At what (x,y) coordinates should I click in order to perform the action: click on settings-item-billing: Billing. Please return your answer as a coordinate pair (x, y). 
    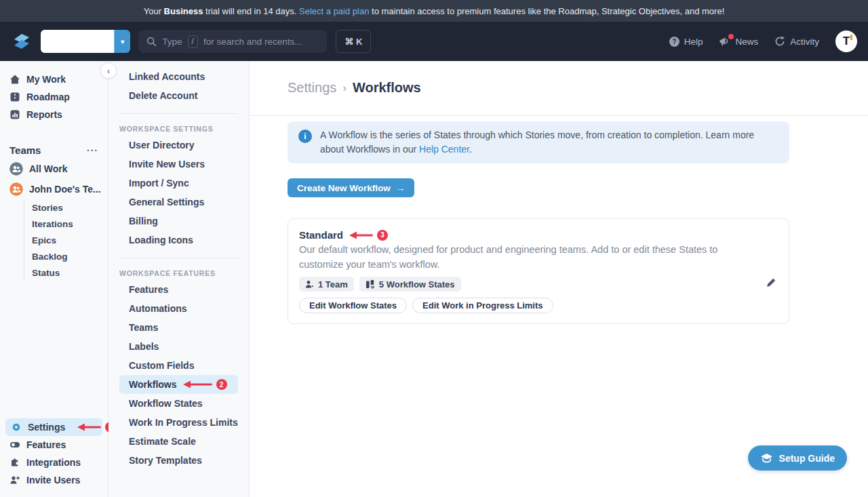
    Looking at the image, I should click on (179, 221).